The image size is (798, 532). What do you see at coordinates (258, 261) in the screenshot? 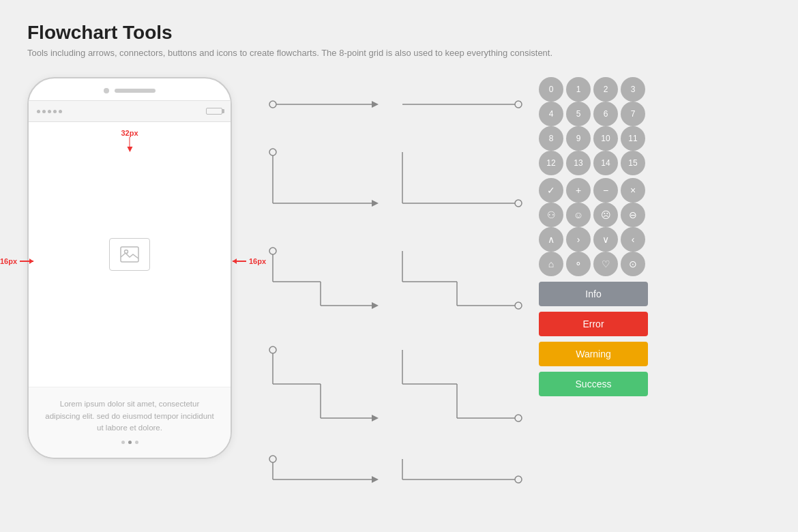
I see `label-16px-right-text: 16px` at bounding box center [258, 261].